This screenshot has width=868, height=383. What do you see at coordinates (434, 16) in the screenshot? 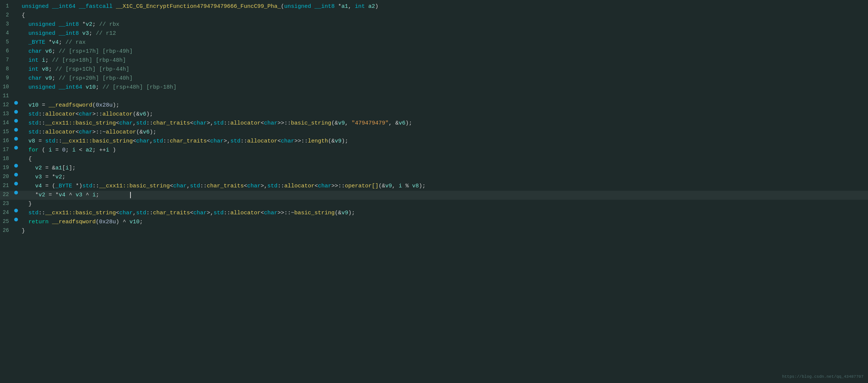
I see `code-line-2: 2 {` at bounding box center [434, 16].